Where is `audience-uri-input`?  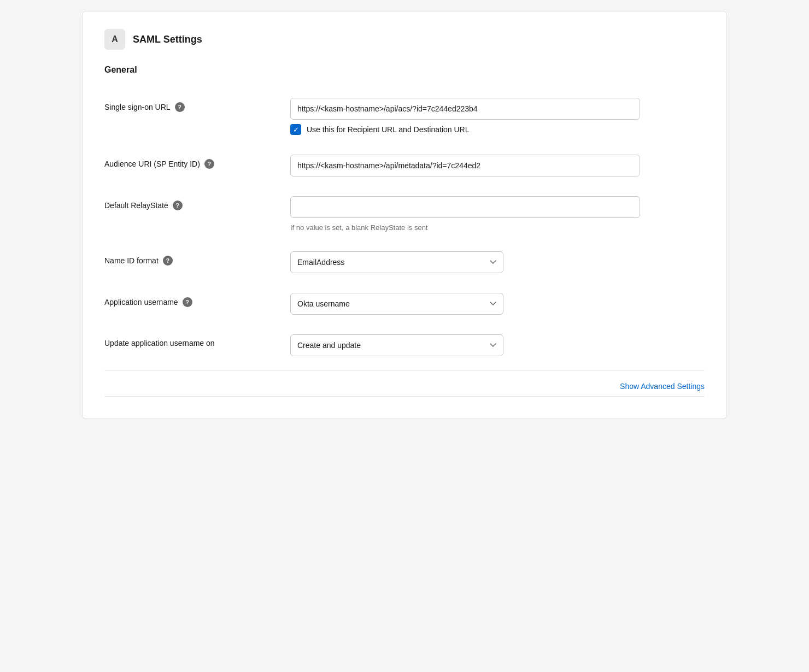 audience-uri-input is located at coordinates (465, 166).